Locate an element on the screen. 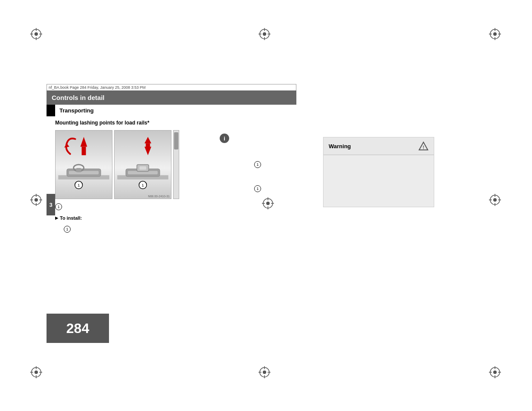  image-panel-right: 1 N68.00-2410-31 is located at coordinates (143, 165).